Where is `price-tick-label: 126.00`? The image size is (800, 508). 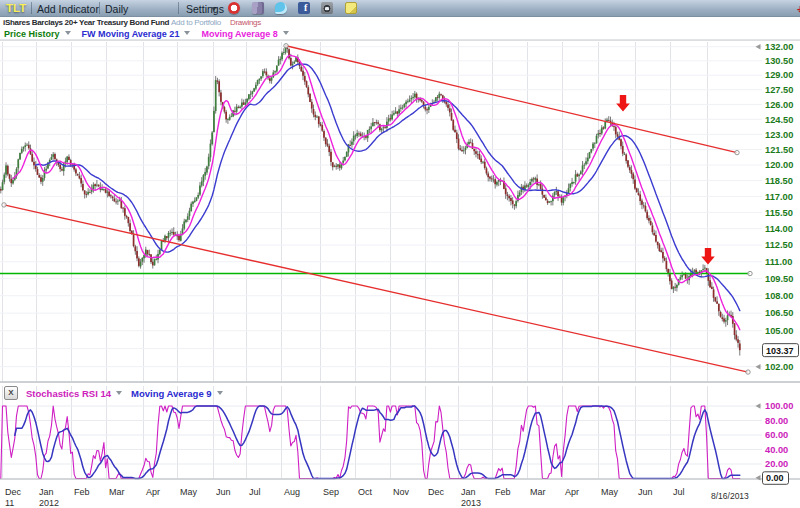
price-tick-label: 126.00 is located at coordinates (779, 105).